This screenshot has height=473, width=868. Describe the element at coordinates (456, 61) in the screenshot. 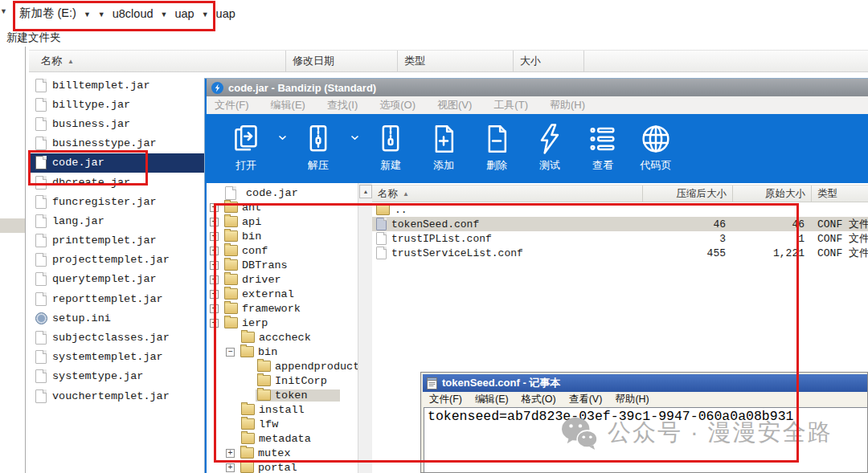

I see `column-header-2: 类型` at that location.